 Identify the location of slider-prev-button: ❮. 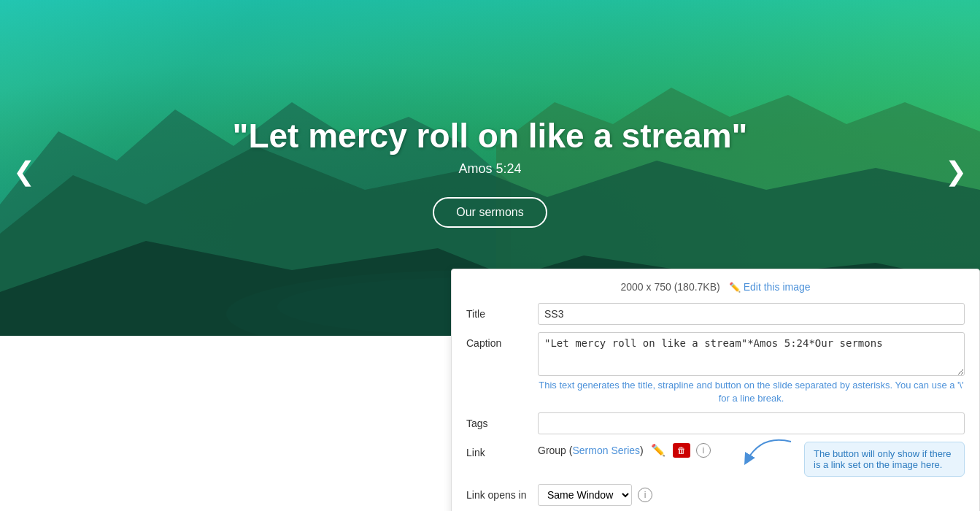
(24, 172).